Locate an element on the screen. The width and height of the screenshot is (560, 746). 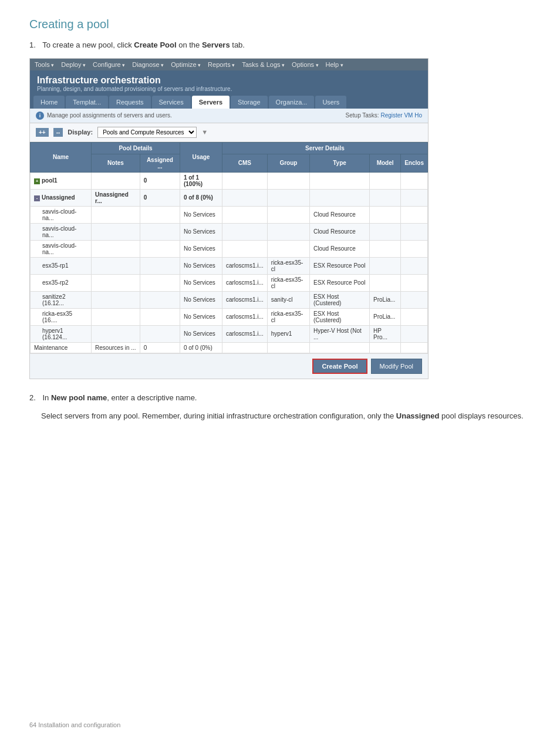
table-row: ricka-esx35 (16.... No Services carloscm… is located at coordinates (229, 317).